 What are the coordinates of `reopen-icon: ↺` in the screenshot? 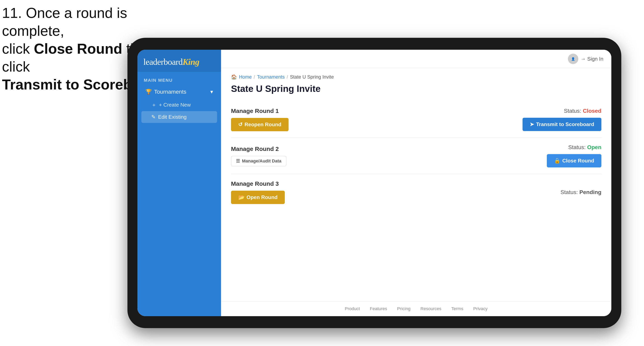 It's located at (240, 125).